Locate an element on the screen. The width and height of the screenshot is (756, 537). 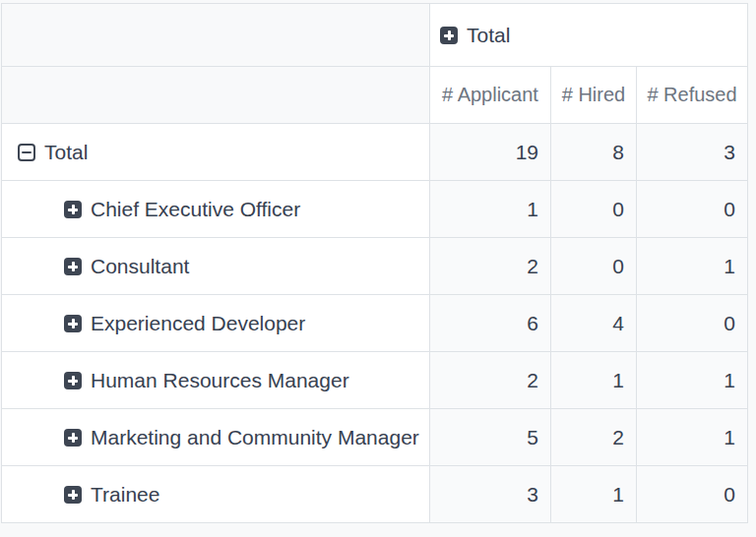
row-label-text: Marketing and Community Manager is located at coordinates (255, 438).